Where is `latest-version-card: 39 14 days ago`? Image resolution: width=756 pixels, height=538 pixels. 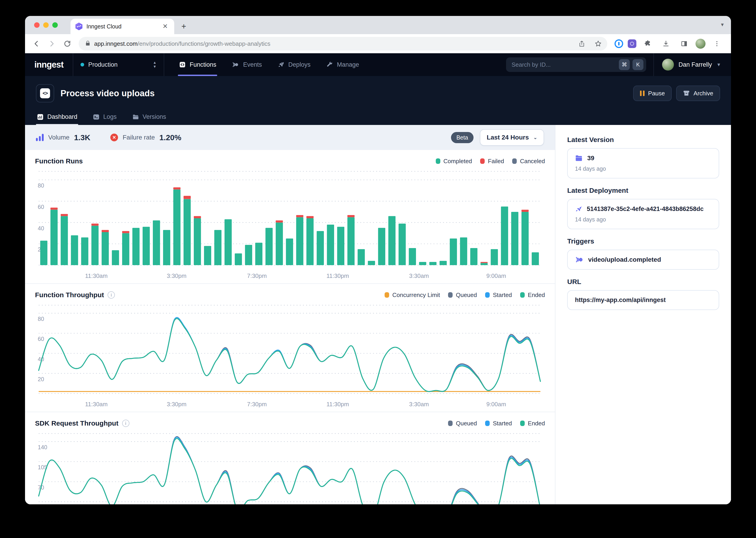 latest-version-card: 39 14 days ago is located at coordinates (643, 163).